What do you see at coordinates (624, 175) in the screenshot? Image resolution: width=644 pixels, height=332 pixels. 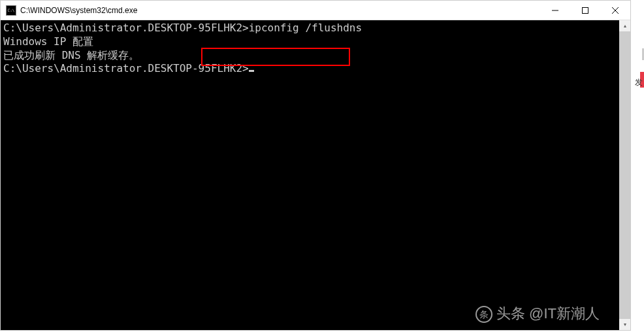 I see `vertical-scrollbar: ▴ ▾` at bounding box center [624, 175].